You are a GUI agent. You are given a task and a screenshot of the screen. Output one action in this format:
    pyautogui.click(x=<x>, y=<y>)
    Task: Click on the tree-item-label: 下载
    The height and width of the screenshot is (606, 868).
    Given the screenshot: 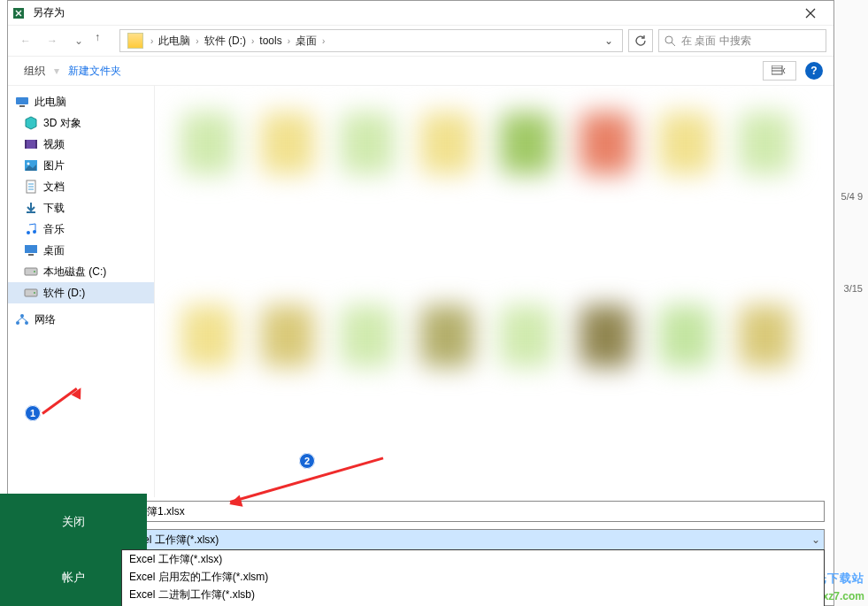 What is the action you would take?
    pyautogui.click(x=54, y=209)
    